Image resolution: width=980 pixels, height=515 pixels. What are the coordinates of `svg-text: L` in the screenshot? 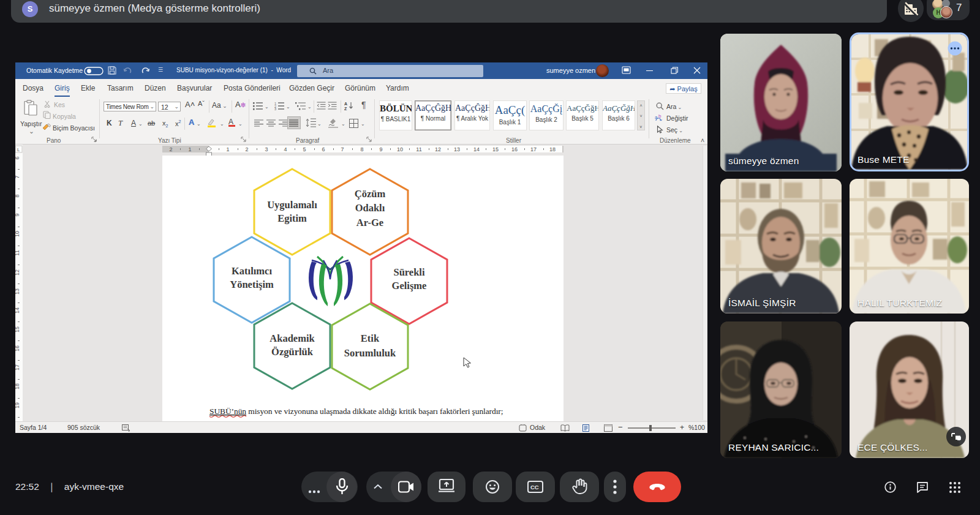 It's located at (18, 149).